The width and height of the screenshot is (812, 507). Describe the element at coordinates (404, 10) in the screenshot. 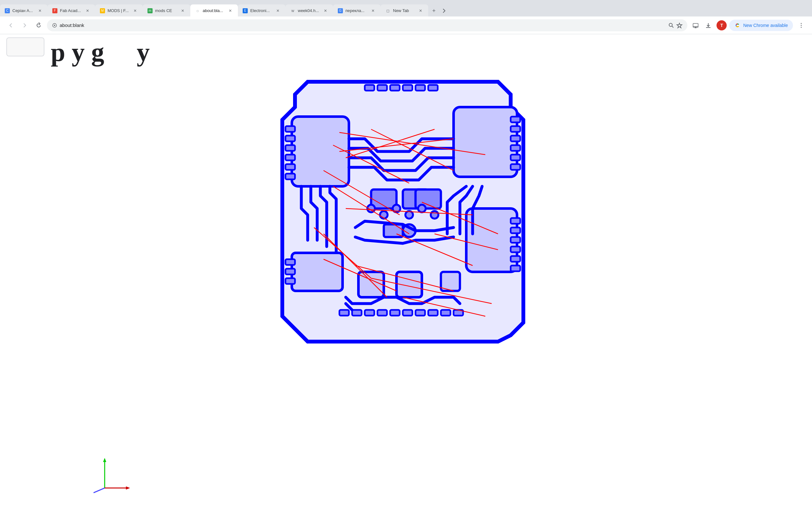

I see `tab-newtab: ◻ New Tab ✕` at that location.